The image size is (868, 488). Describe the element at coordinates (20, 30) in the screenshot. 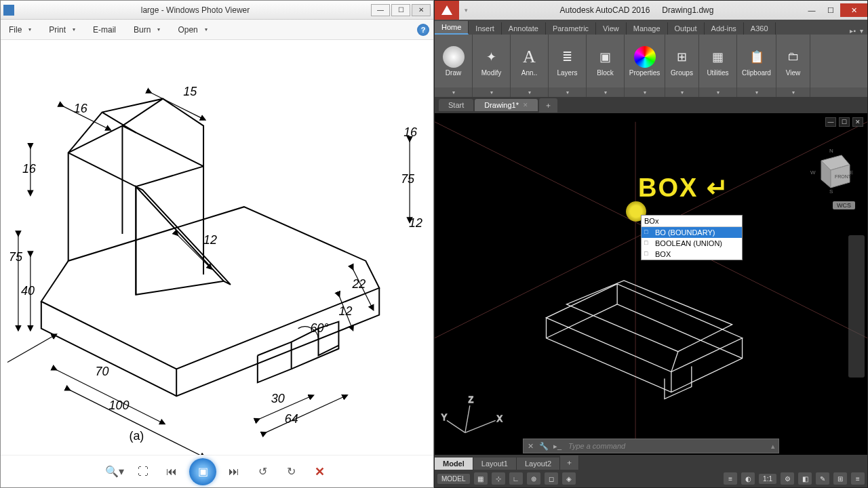

I see `menu-file: File` at that location.